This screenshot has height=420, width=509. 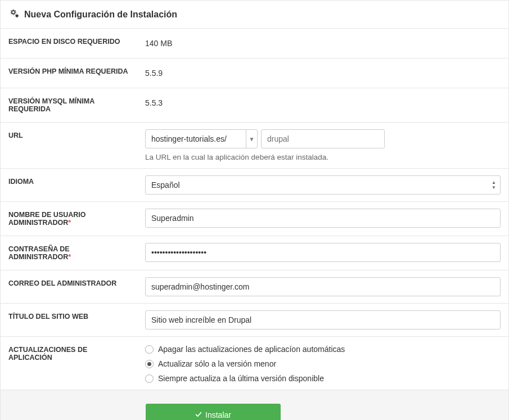 What do you see at coordinates (69, 320) in the screenshot?
I see `website-title-label: TÍTULO DEL SITIO WEB` at bounding box center [69, 320].